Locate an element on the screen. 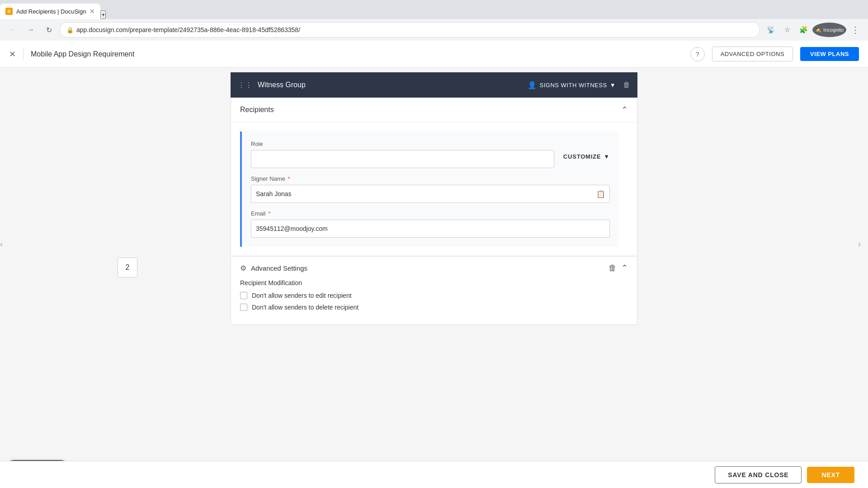 This screenshot has height=488, width=868. dont-allow-delete-row: Don't allow senders to delete recipient is located at coordinates (434, 307).